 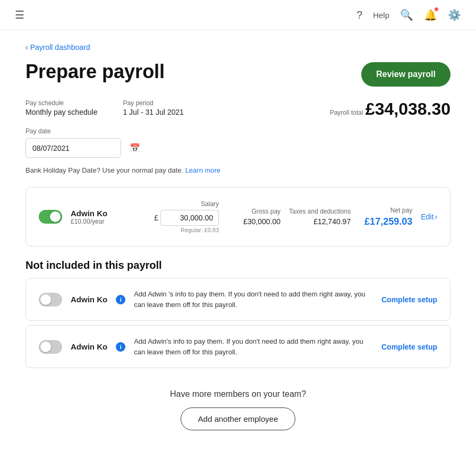 I want to click on settings-icon: ⚙️, so click(x=455, y=15).